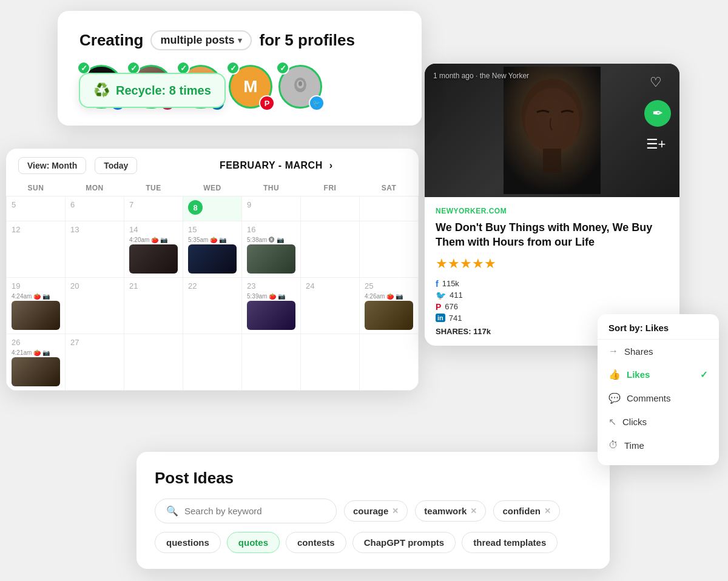 This screenshot has height=581, width=728. I want to click on confidence-tag: confiden ✕, so click(527, 511).